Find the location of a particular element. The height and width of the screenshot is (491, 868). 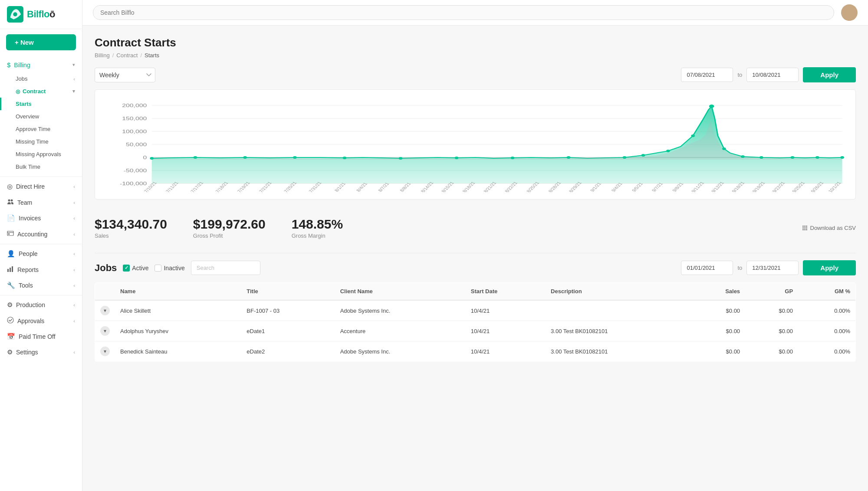

contract-circle-icon: ◎ is located at coordinates (18, 92).